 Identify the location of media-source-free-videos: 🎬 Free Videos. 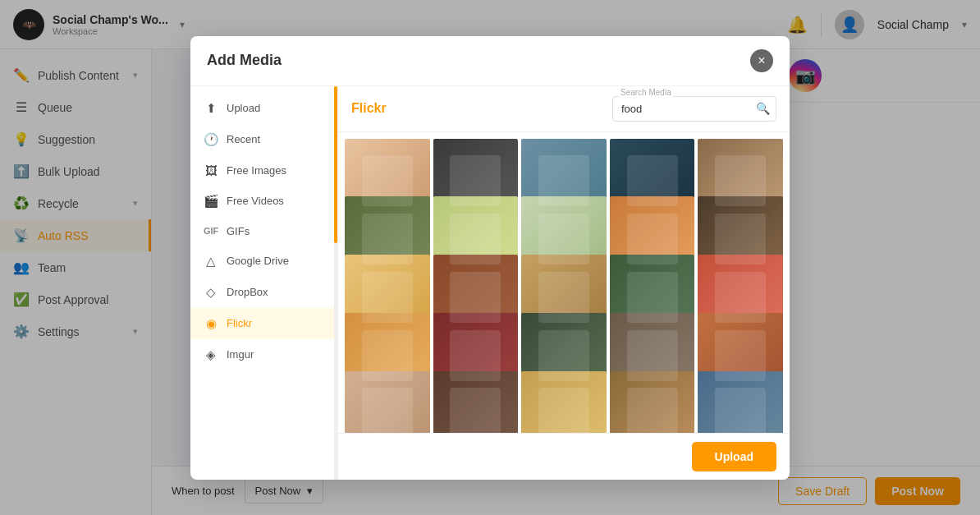
(264, 201).